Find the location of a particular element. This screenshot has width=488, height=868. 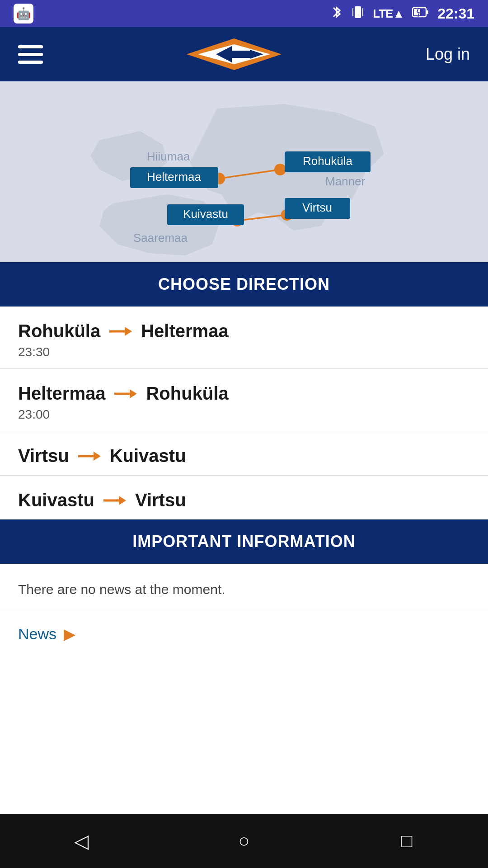

hamburger-menu is located at coordinates (31, 54).